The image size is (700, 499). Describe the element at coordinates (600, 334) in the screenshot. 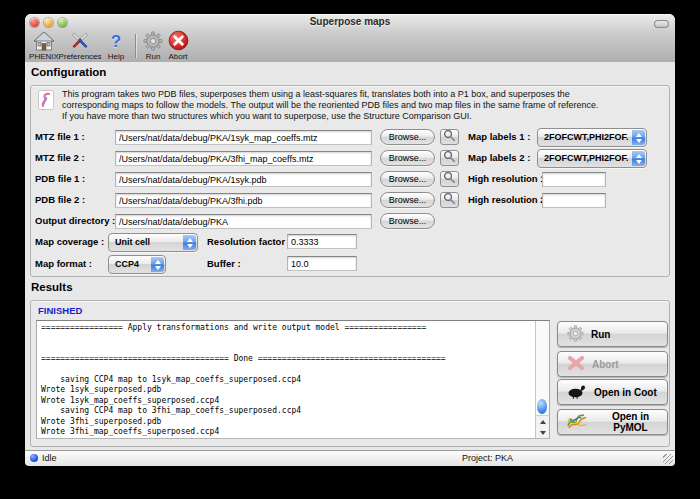

I see `run-button-label: Run` at that location.